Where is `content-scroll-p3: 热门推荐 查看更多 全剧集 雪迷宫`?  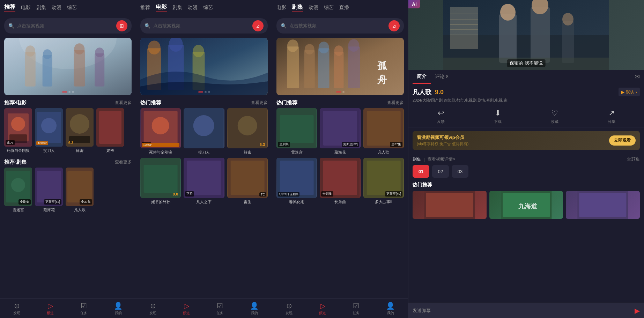
content-scroll-p3: 热门推荐 查看更多 全剧集 雪迷宫 is located at coordinates (340, 198).